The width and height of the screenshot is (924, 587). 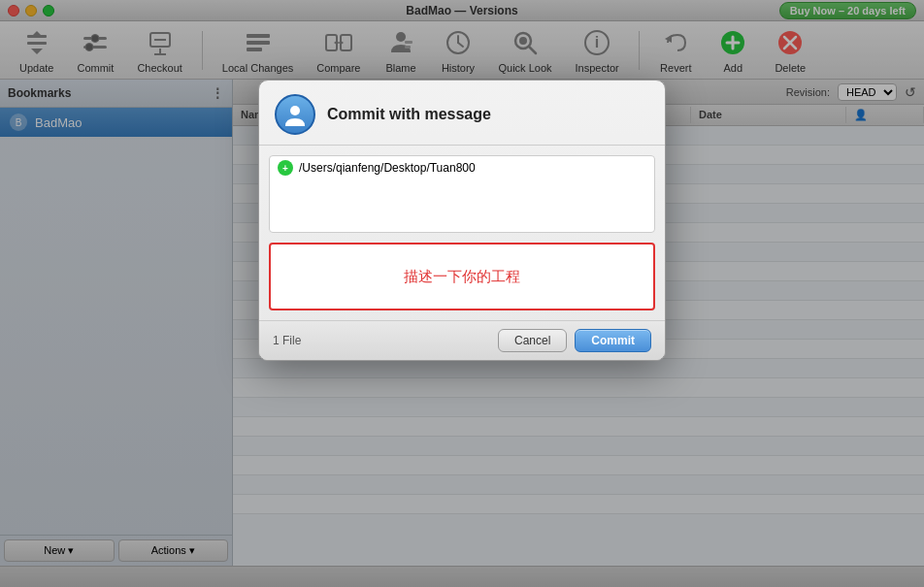 I want to click on modal-footer: 1 File Cancel Commit, so click(x=462, y=340).